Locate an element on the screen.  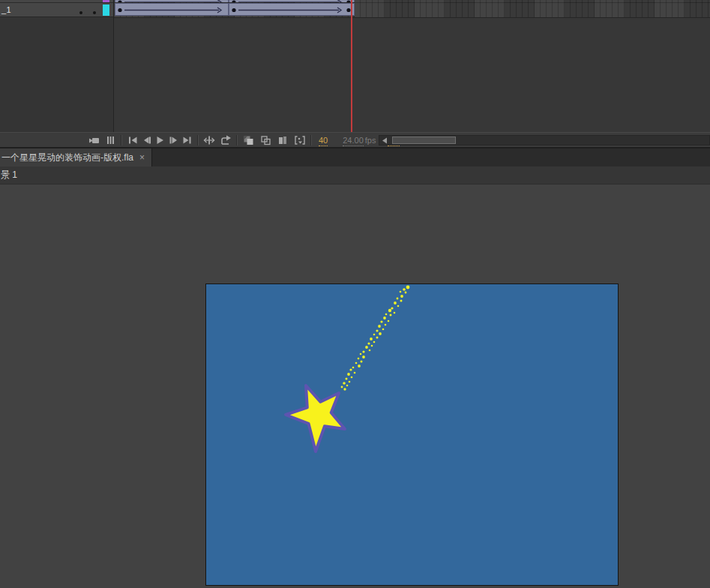
go-to-first-frame-button is located at coordinates (133, 140).